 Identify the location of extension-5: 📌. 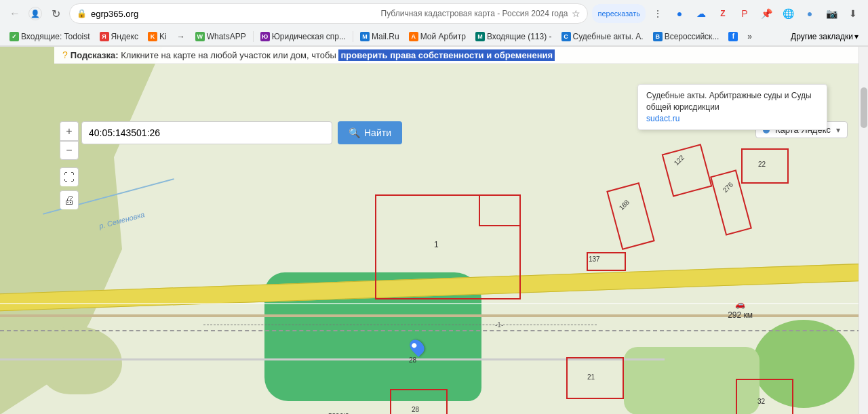
(766, 14).